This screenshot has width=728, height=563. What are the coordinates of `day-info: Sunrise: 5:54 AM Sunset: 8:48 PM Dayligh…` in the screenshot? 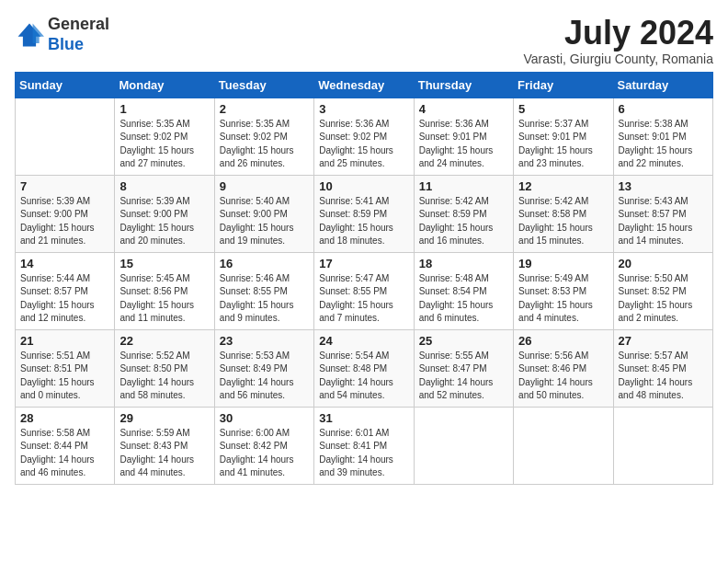 It's located at (364, 376).